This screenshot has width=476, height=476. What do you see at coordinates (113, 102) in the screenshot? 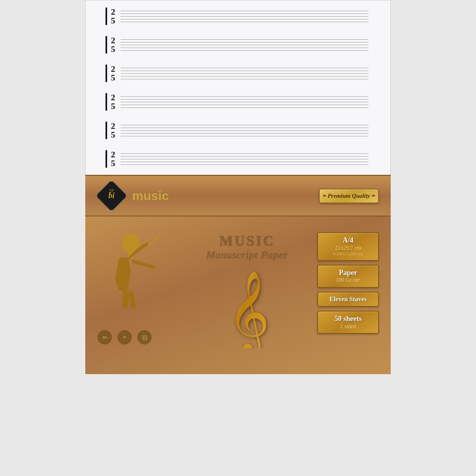
I see `time-signature-4: 2 5` at bounding box center [113, 102].